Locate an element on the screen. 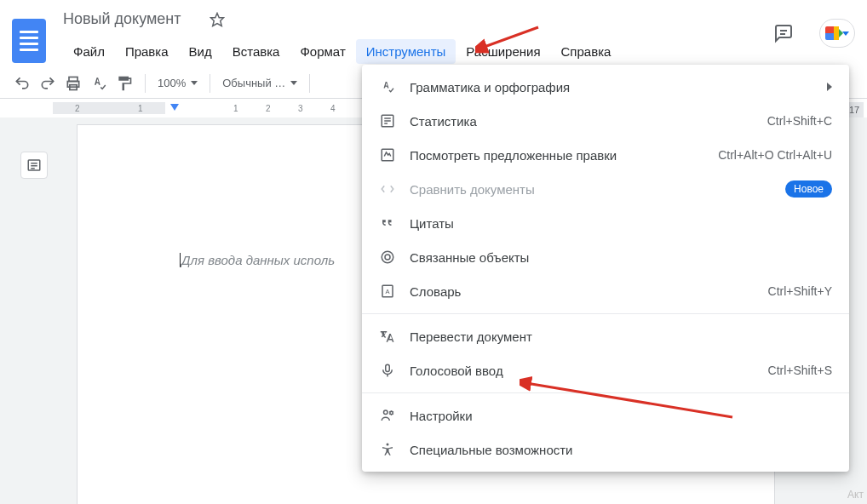 This screenshot has height=504, width=867. spelling-icon is located at coordinates (388, 87).